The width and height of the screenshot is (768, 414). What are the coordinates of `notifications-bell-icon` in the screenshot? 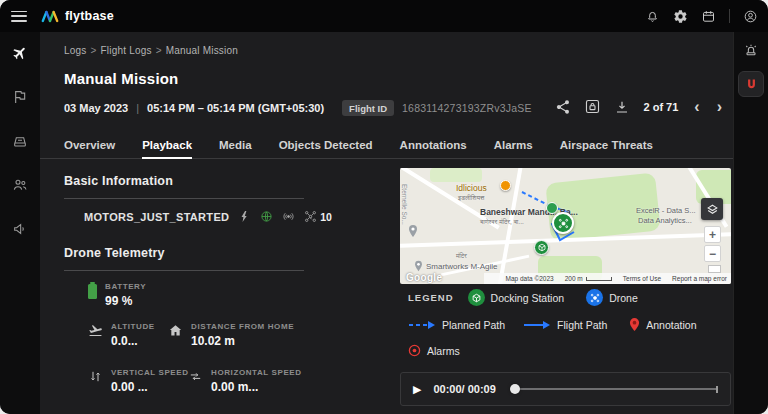 It's located at (652, 16).